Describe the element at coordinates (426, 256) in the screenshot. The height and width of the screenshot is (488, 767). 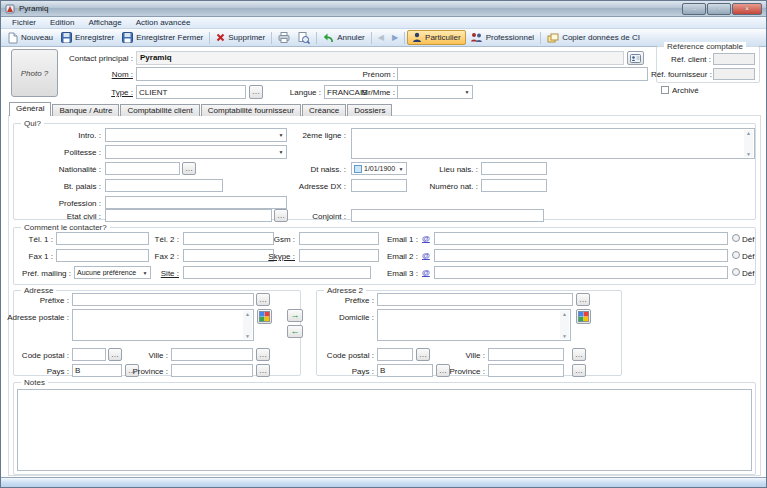
I see `email2-at-icon: @` at that location.